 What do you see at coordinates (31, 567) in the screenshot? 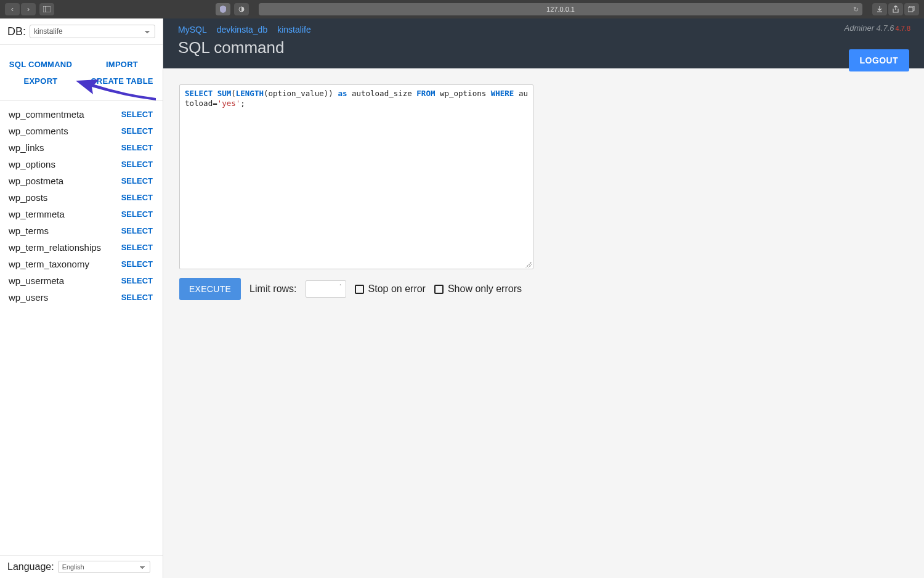
I see `language-label: Language:` at bounding box center [31, 567].